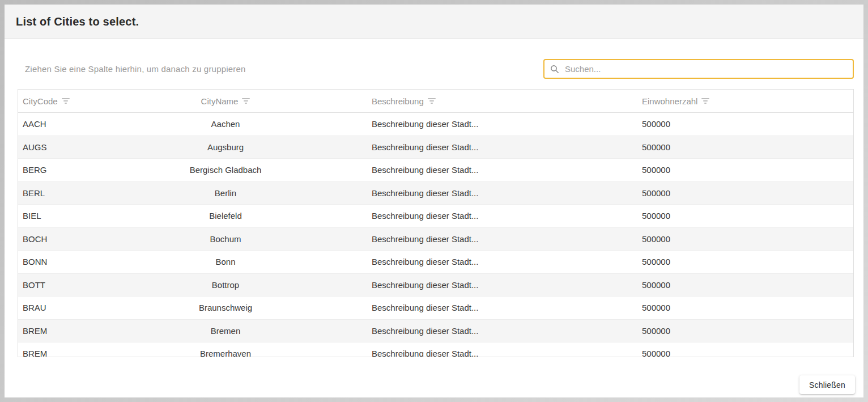 The height and width of the screenshot is (402, 868). Describe the element at coordinates (670, 101) in the screenshot. I see `column-header-label: Einwohnerzahl` at that location.